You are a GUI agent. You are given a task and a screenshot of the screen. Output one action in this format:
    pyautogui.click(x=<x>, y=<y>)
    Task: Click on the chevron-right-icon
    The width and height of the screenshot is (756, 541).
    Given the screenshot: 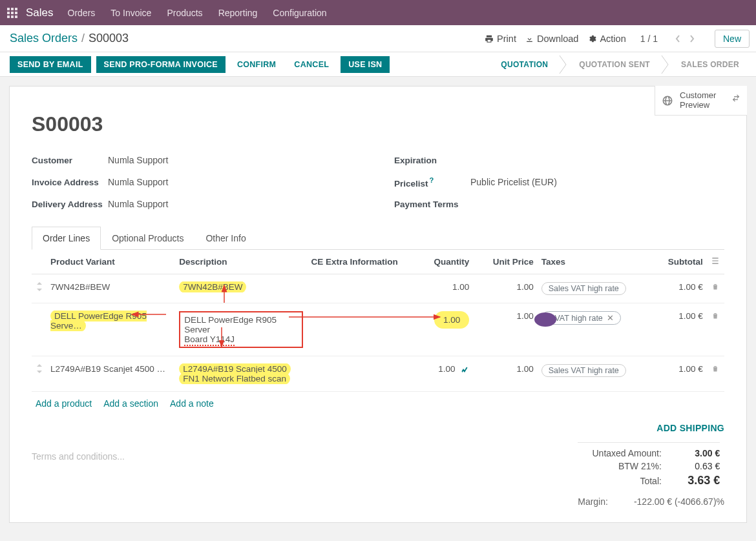 What is the action you would take?
    pyautogui.click(x=692, y=39)
    